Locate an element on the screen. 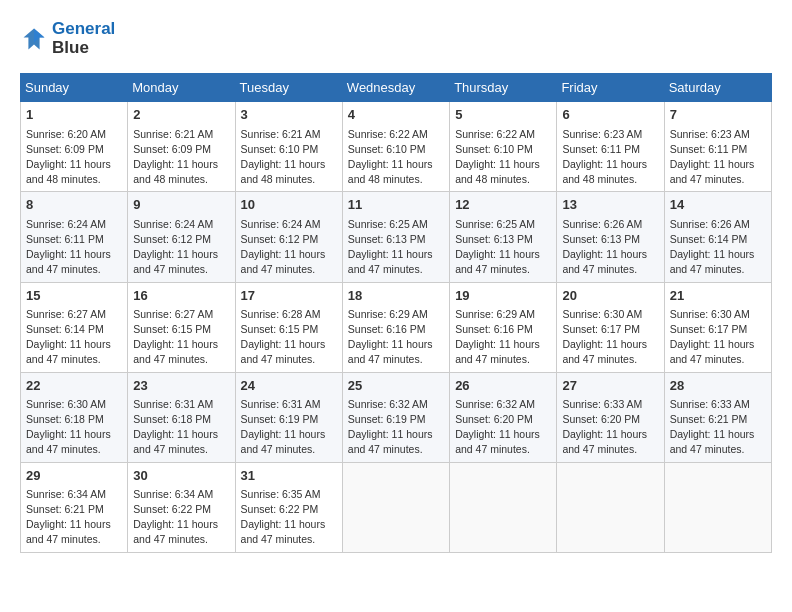 Image resolution: width=792 pixels, height=612 pixels. day-info: Sunrise: 6:35 AM Sunset: 6:22 PM Dayligh… is located at coordinates (289, 518).